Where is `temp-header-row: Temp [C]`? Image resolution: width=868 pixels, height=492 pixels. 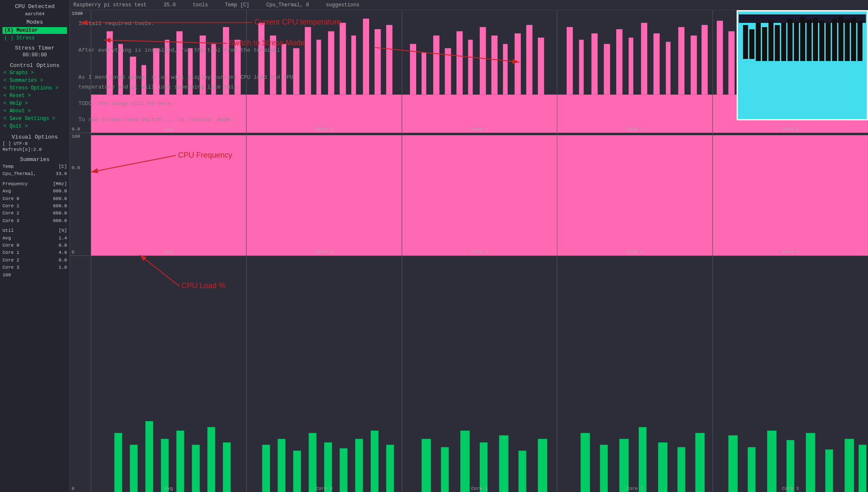
temp-header-row: Temp [C] is located at coordinates (35, 167).